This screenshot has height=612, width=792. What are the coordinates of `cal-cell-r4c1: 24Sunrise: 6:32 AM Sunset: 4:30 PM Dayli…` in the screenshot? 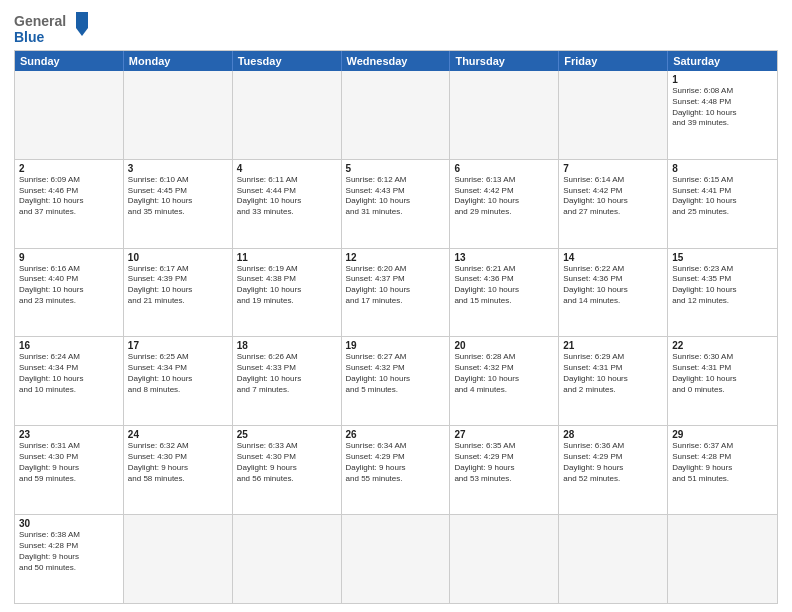 It's located at (178, 470).